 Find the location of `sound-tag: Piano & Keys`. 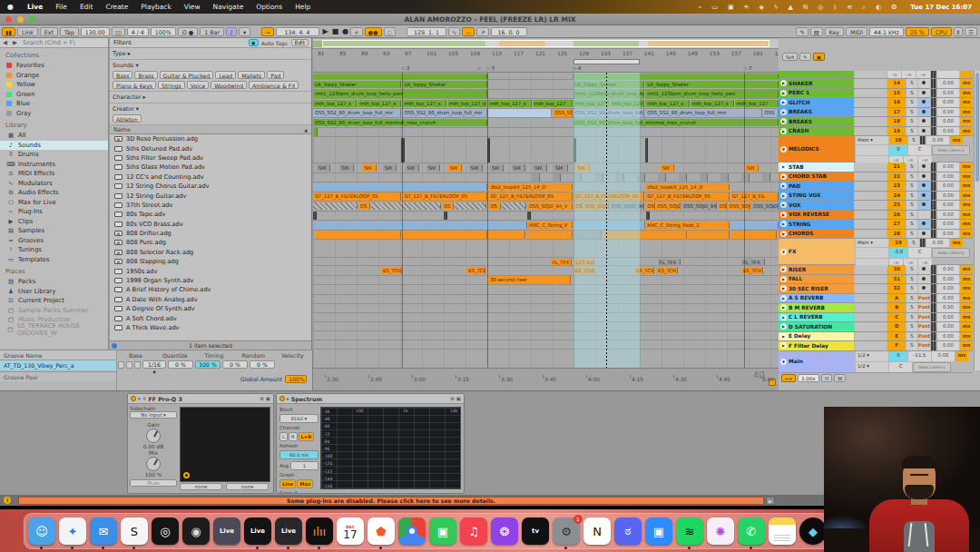

sound-tag: Piano & Keys is located at coordinates (134, 85).